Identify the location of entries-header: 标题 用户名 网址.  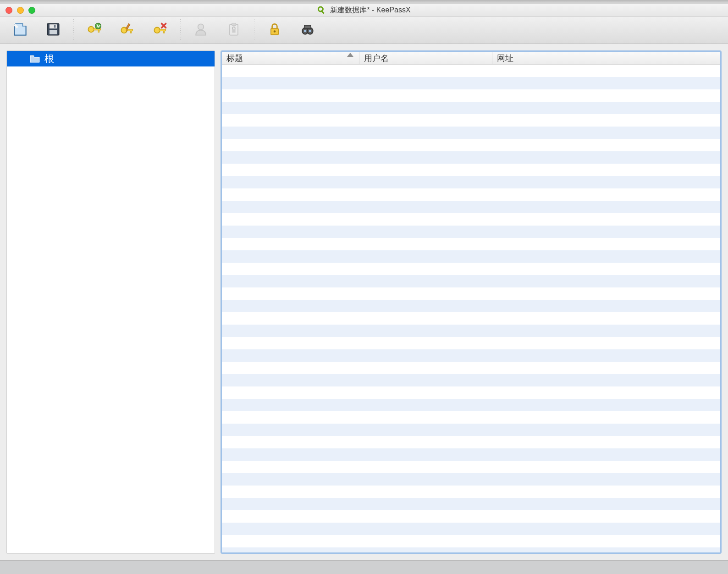
(471, 58).